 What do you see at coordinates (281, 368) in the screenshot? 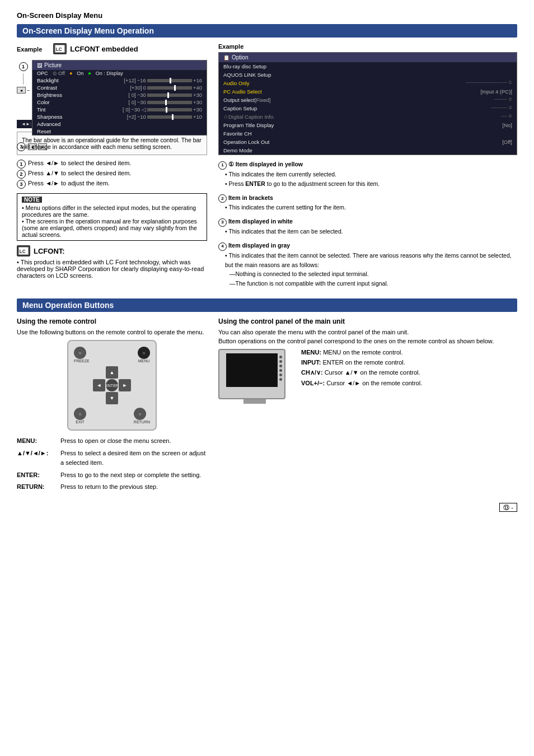
I see `tv-buttons` at bounding box center [281, 368].